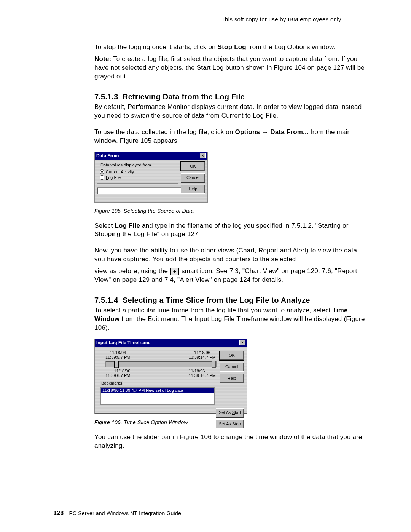  What do you see at coordinates (138, 174) in the screenshot?
I see `data-values-groupbox: Data values displayed from Current Activ…` at bounding box center [138, 174].